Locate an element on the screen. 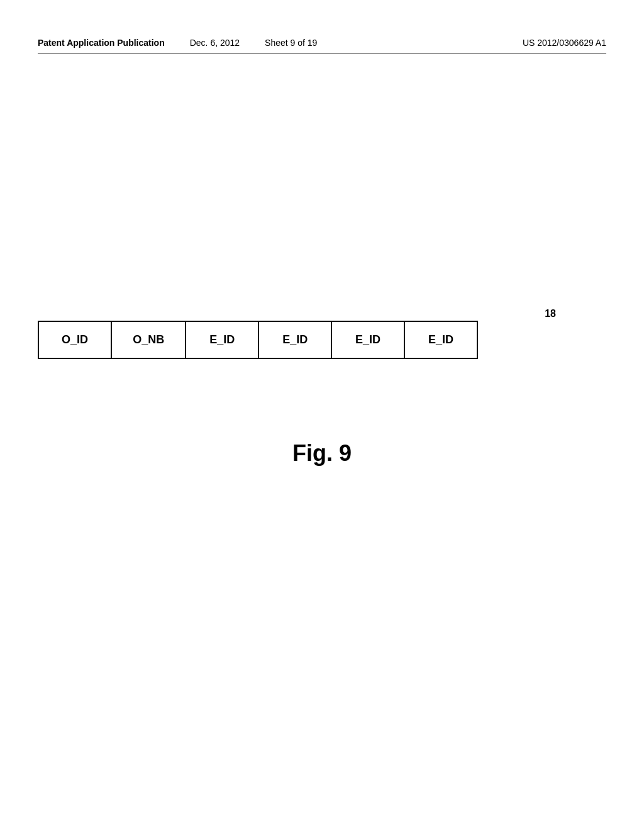 This screenshot has width=644, height=830. page-header: Patent Application Publication Dec. 6, 2… is located at coordinates (322, 45).